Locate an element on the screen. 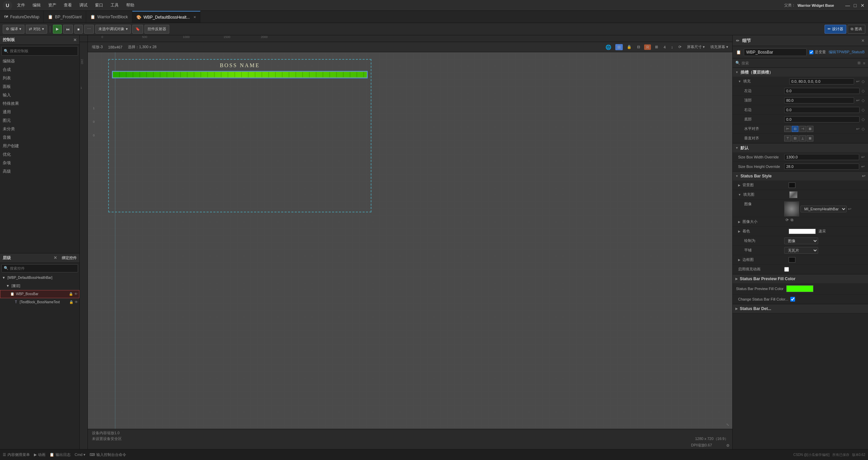 Image resolution: width=868 pixels, height=460 pixels. graph-button: ⧉ 图表 is located at coordinates (856, 29).